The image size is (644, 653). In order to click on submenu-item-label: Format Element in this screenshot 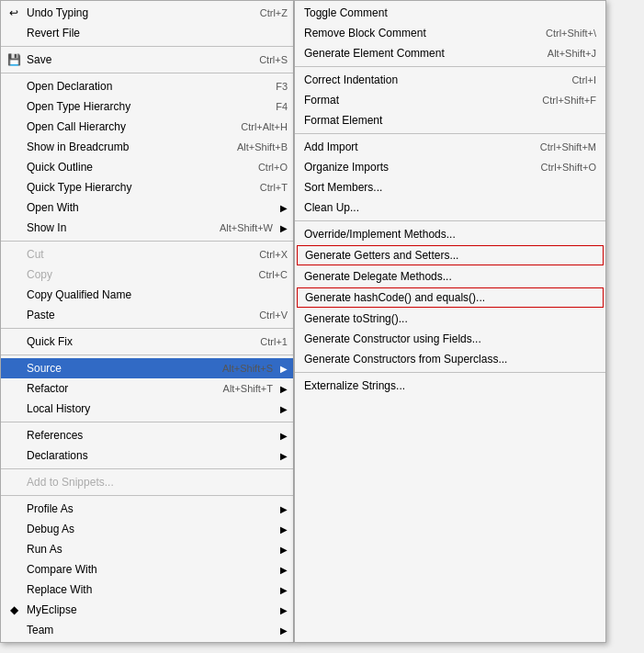, I will do `click(450, 120)`.